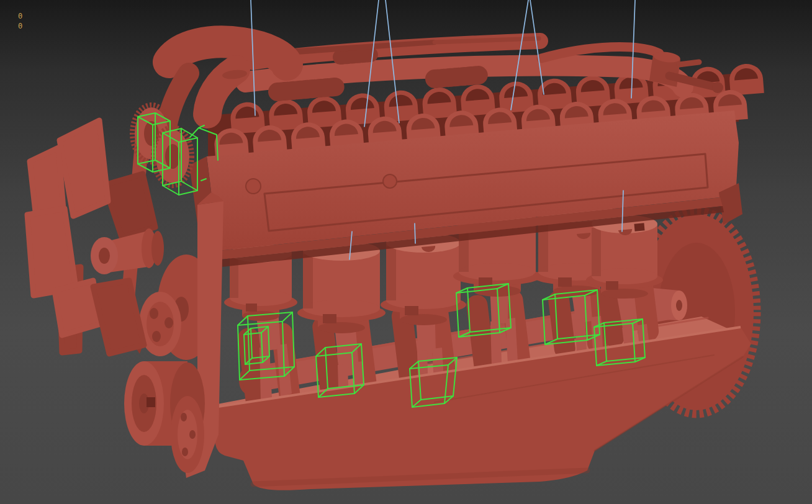 Image resolution: width=812 pixels, height=504 pixels. I want to click on piston, so click(625, 257).